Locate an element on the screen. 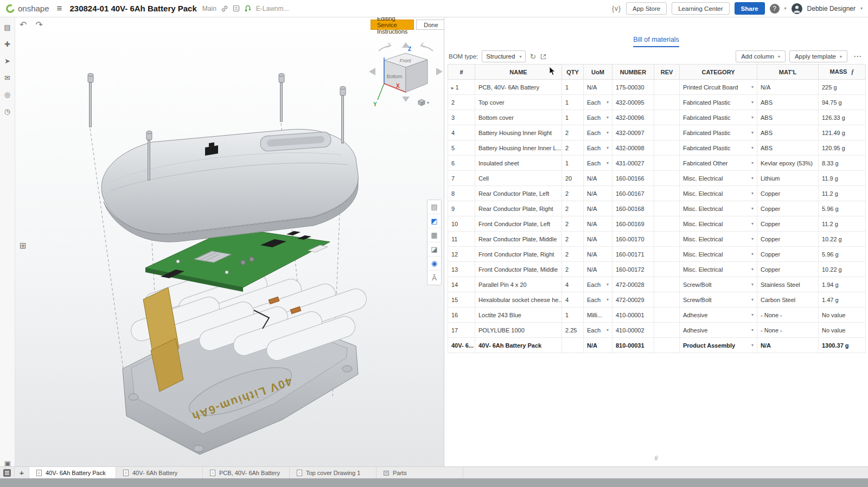 This screenshot has width=868, height=487. cell-number: 432-00098 is located at coordinates (634, 148).